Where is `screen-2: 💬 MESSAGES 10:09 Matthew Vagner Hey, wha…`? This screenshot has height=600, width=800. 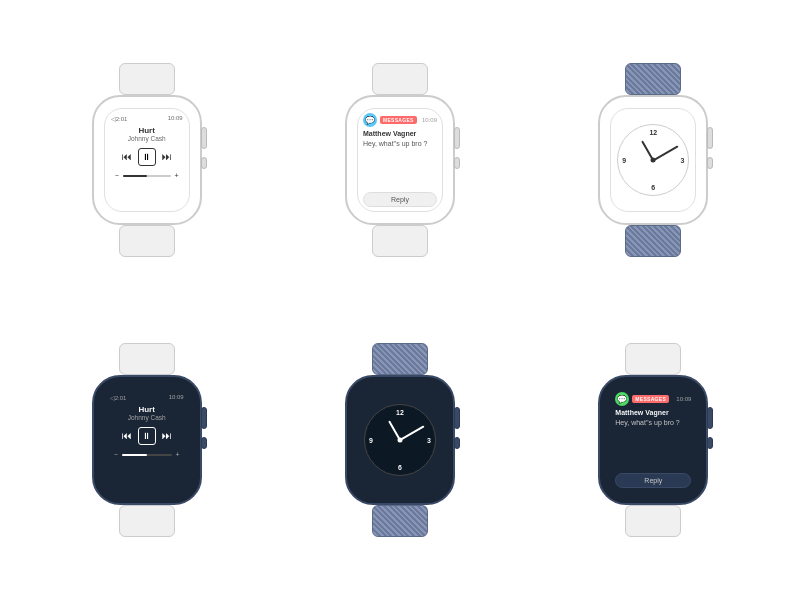
screen-2: 💬 MESSAGES 10:09 Matthew Vagner Hey, wha… is located at coordinates (400, 160).